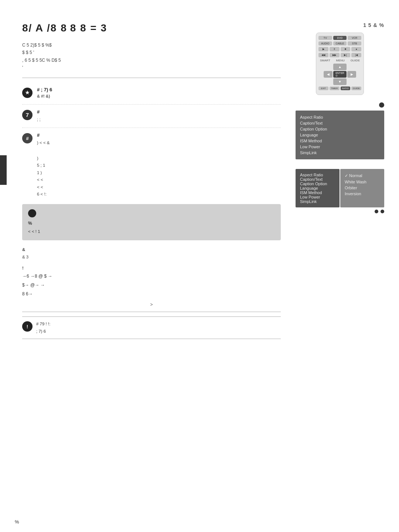 Image resolution: width=399 pixels, height=532 pixels. What do you see at coordinates (340, 141) in the screenshot?
I see `menu-item-ism-1: ISM Method` at bounding box center [340, 141].